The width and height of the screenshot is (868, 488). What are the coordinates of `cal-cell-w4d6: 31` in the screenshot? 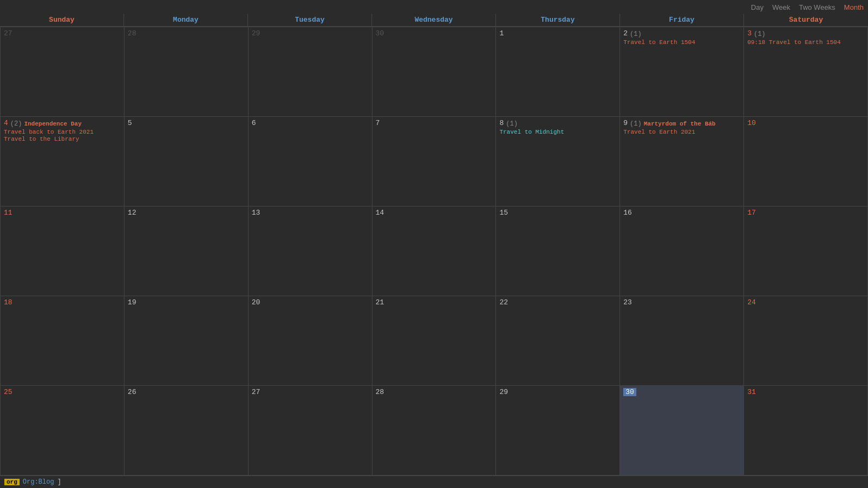 It's located at (806, 430).